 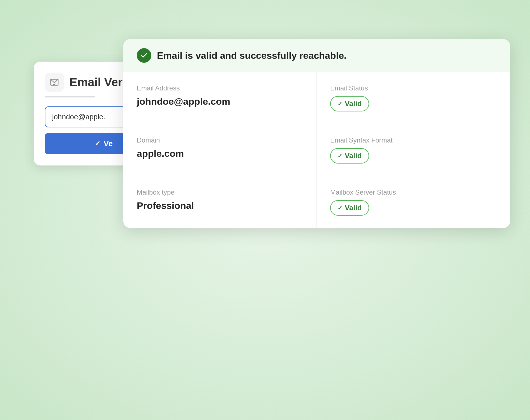 What do you see at coordinates (350, 156) in the screenshot?
I see `syntax-format-badge: ✓ Valid` at bounding box center [350, 156].